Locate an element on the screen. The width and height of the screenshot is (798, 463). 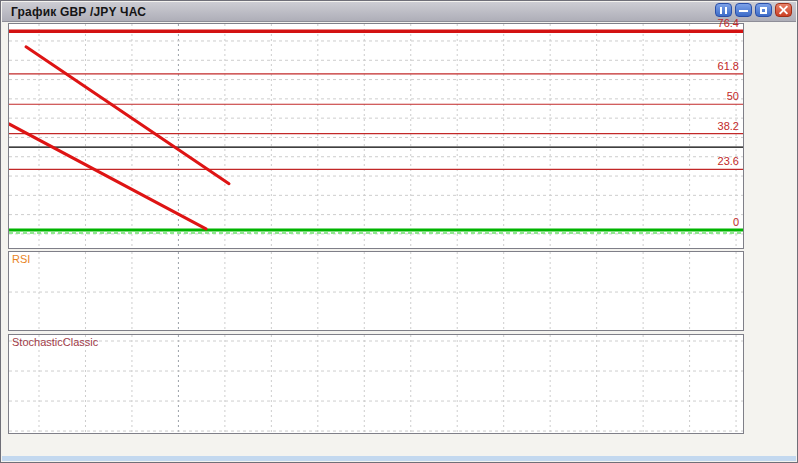
fib-level-label: 76.4 is located at coordinates (728, 23).